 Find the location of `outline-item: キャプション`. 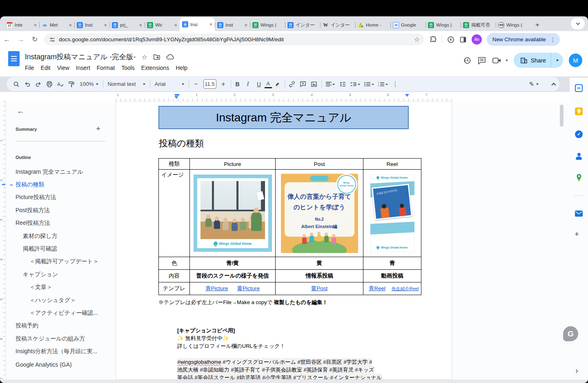

outline-item: キャプション is located at coordinates (60, 275).